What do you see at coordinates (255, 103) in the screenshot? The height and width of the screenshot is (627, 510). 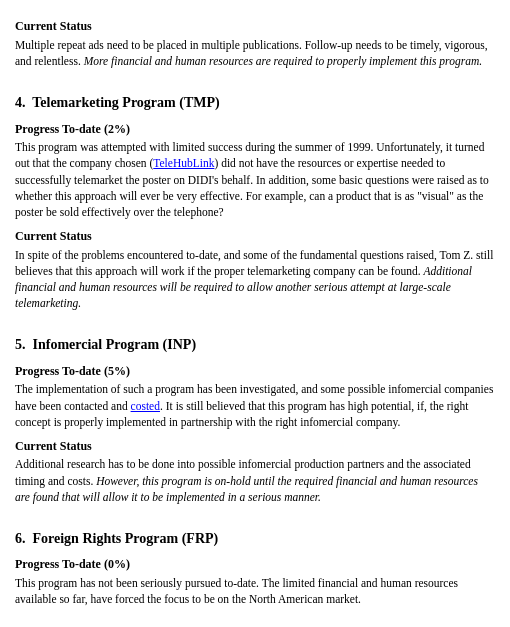 I see `tmp-heading: 4. Telemarketing Program (TMP)` at bounding box center [255, 103].